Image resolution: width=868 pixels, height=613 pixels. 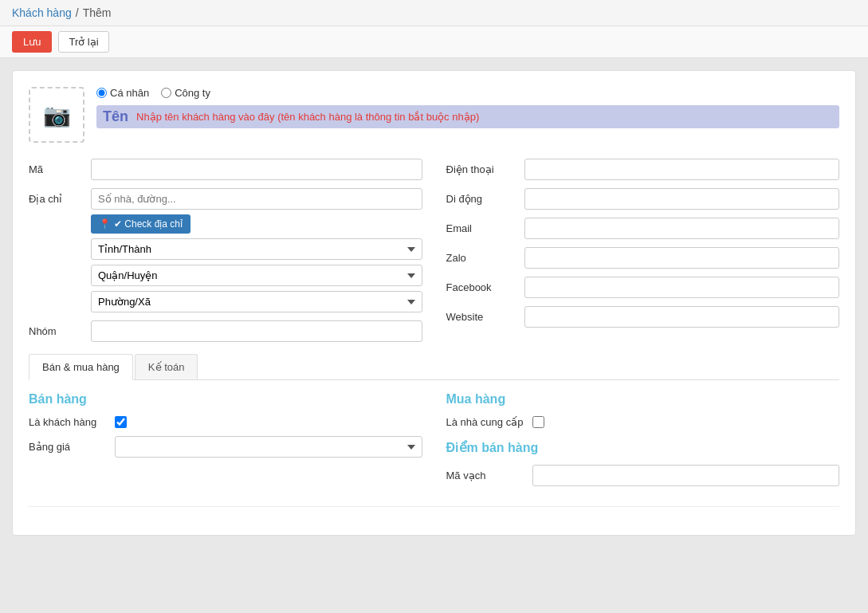 What do you see at coordinates (468, 108) in the screenshot?
I see `top-right-section: Cá nhân Công ty Tên Nhập tên khách hàng …` at bounding box center [468, 108].